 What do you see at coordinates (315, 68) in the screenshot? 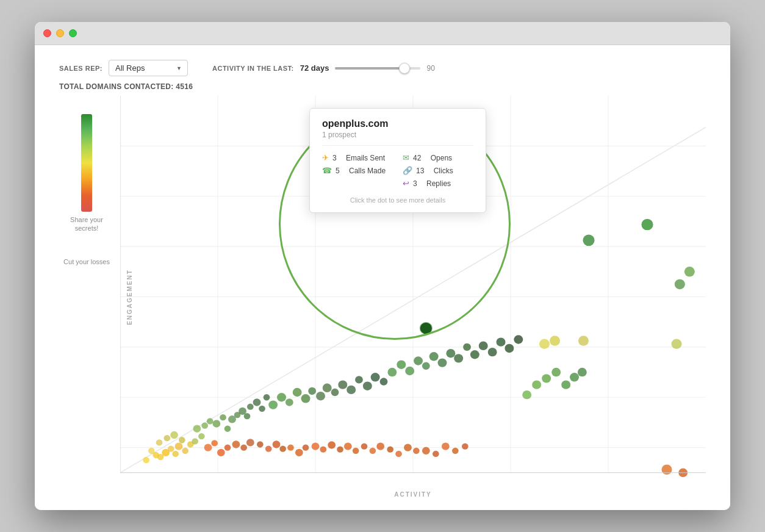
I see `activity-value: 72 days` at bounding box center [315, 68].